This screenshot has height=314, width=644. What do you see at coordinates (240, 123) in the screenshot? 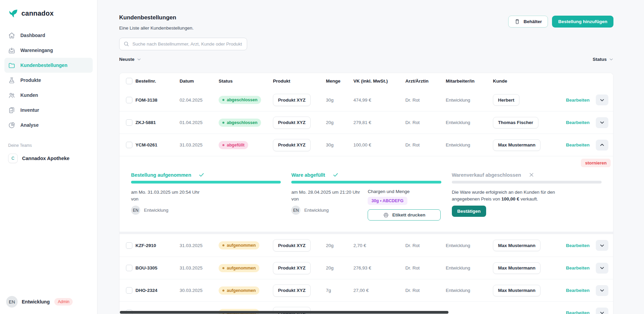
I see `status-badge: abgeschlossen` at bounding box center [240, 123].